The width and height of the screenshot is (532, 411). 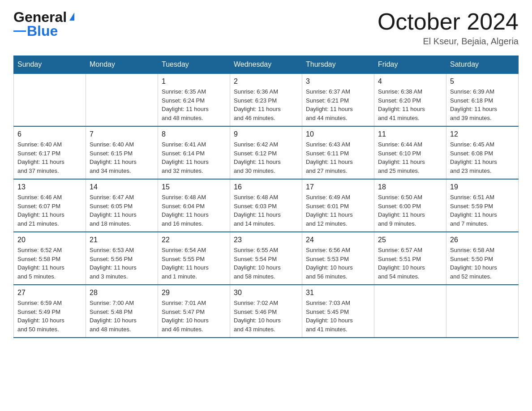 What do you see at coordinates (266, 263) in the screenshot?
I see `day-info: Sunrise: 6:55 AM Sunset: 5:54 PM Dayligh…` at bounding box center [266, 263].